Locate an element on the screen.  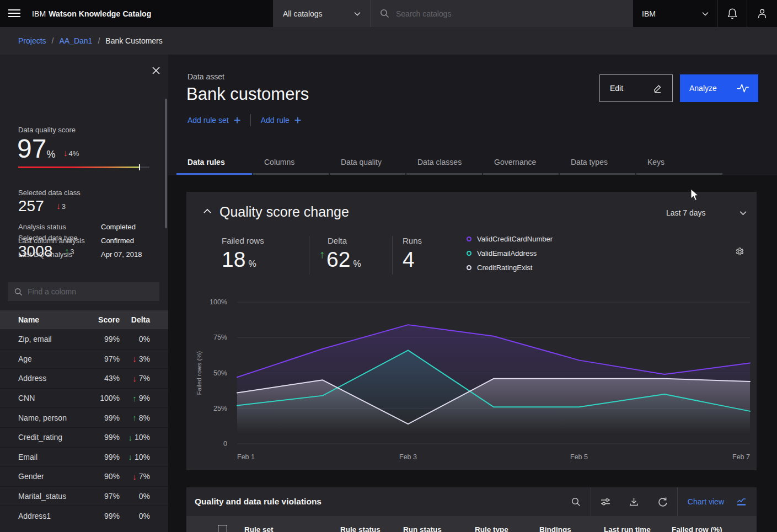
select-all-checkbox is located at coordinates (223, 528).